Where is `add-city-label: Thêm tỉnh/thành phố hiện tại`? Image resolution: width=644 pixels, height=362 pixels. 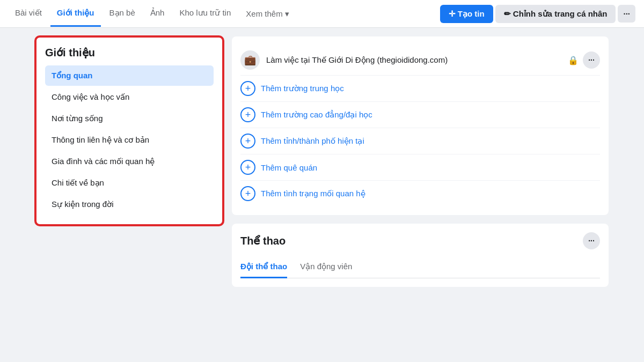
add-city-label: Thêm tỉnh/thành phố hiện tại is located at coordinates (430, 141).